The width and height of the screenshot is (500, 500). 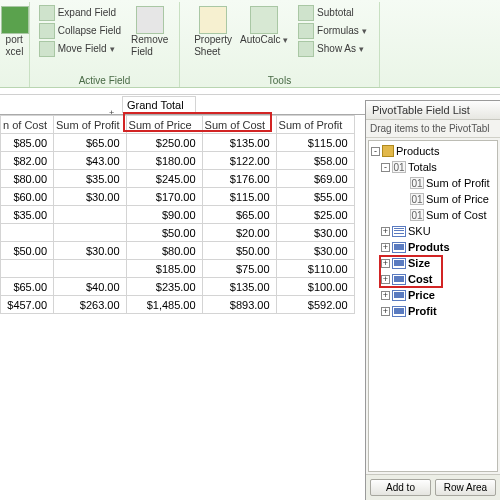 I want to click on table-cell: $55.00, so click(x=315, y=197).